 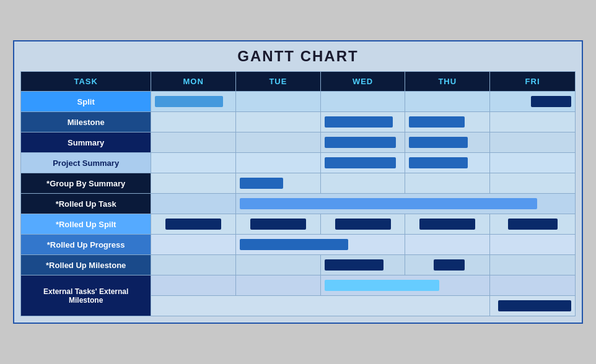 What do you see at coordinates (299, 245) in the screenshot?
I see `table-row: *Rolled Up Progress` at bounding box center [299, 245].